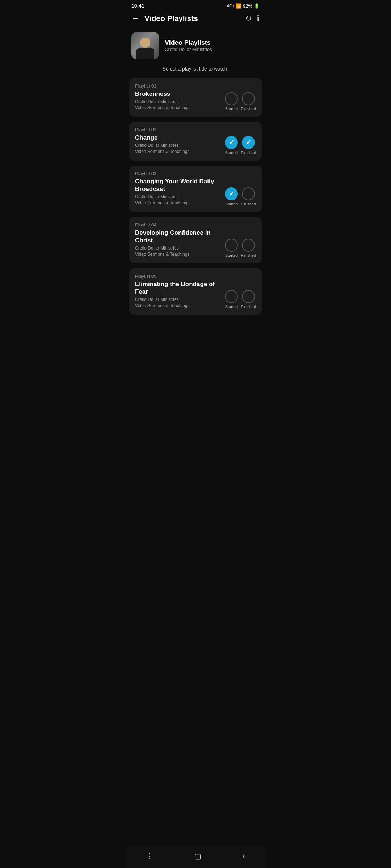 The width and height of the screenshot is (391, 868). I want to click on playlist-text: Eliminating the Bondage of Fear Creflo D…, so click(180, 294).